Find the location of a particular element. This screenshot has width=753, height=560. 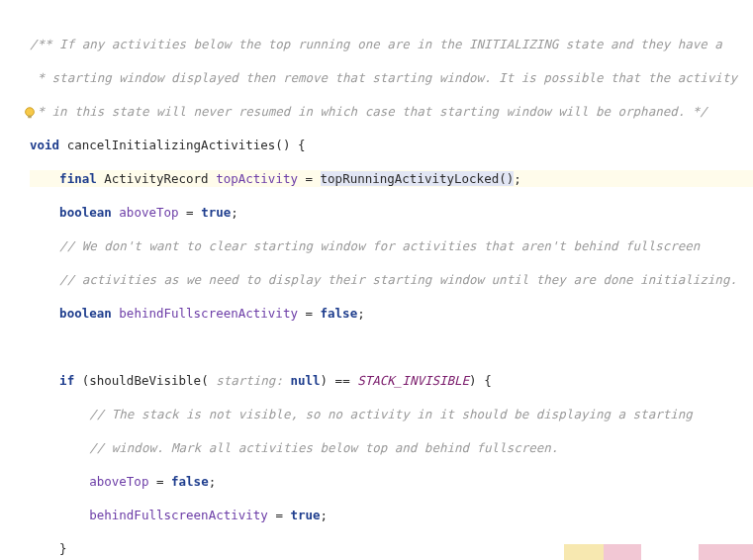

method-name: cancelInitializingActivities is located at coordinates (172, 144).